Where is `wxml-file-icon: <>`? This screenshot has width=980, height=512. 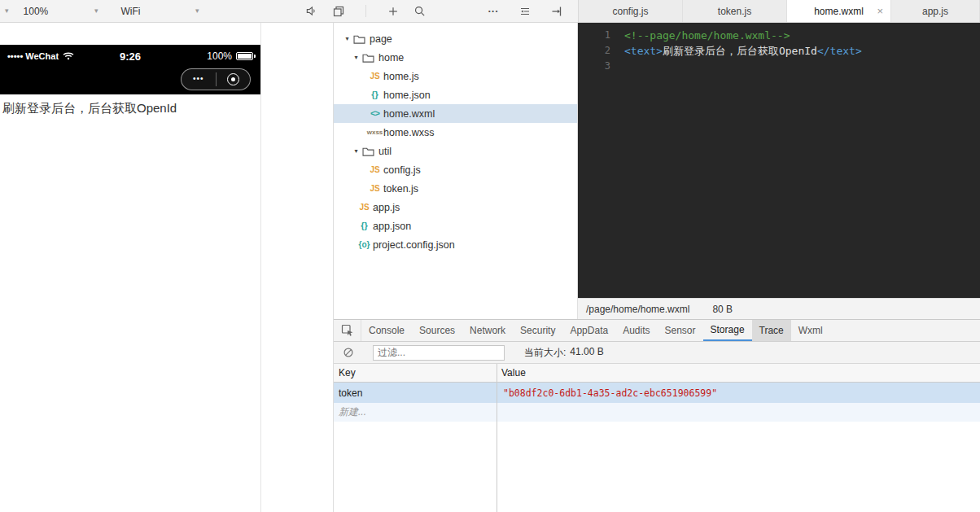
wxml-file-icon: <> is located at coordinates (374, 114).